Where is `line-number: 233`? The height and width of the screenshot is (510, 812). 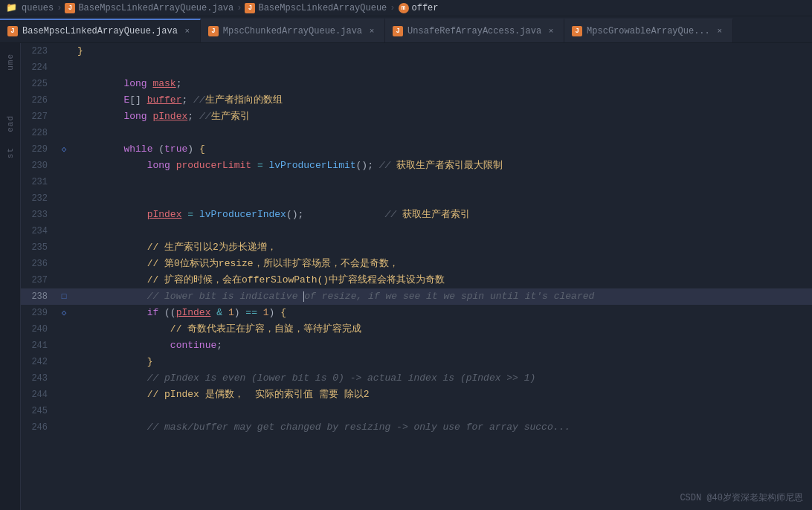
line-number: 233 is located at coordinates (39, 215).